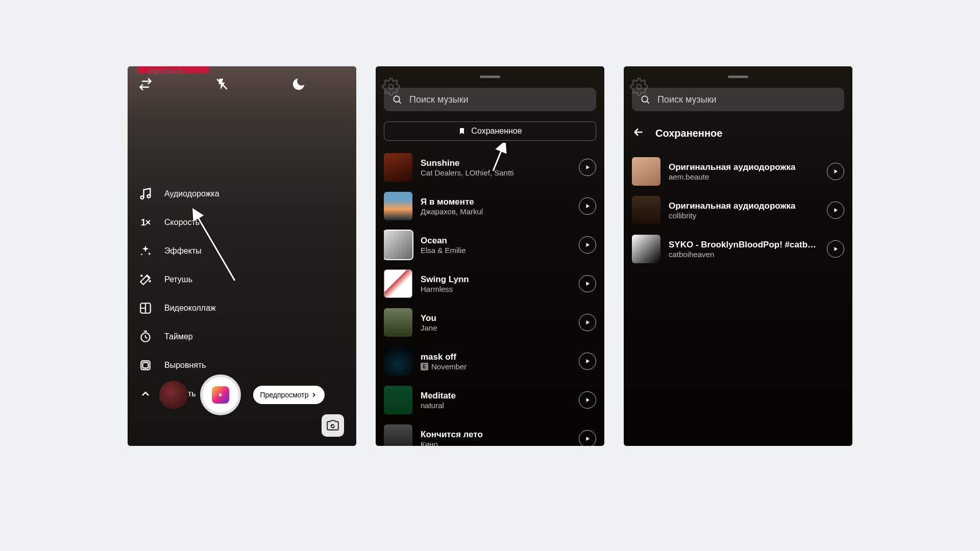 The image size is (980, 551). What do you see at coordinates (744, 215) in the screenshot?
I see `track-artist: collibrity` at bounding box center [744, 215].